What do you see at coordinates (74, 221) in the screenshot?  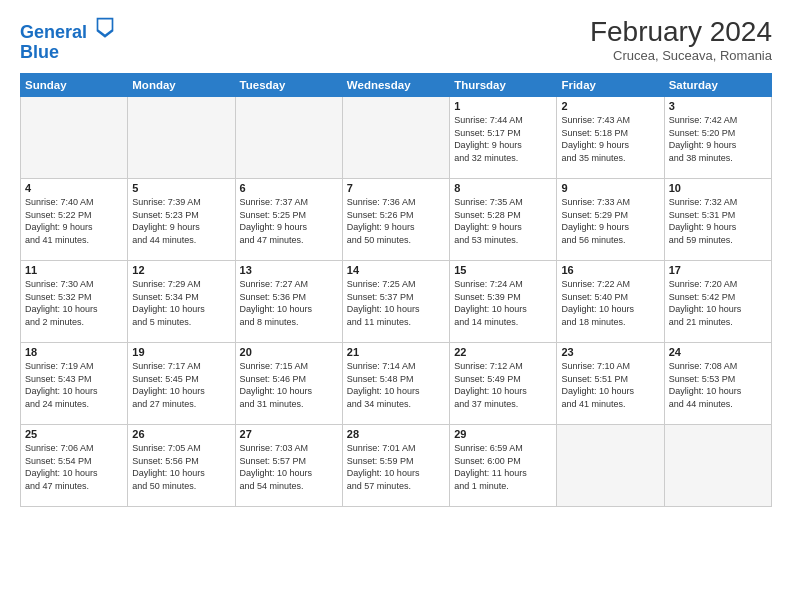 I see `day-detail: Sunrise: 7:40 AM Sunset: 5:22 PM Dayligh…` at bounding box center [74, 221].